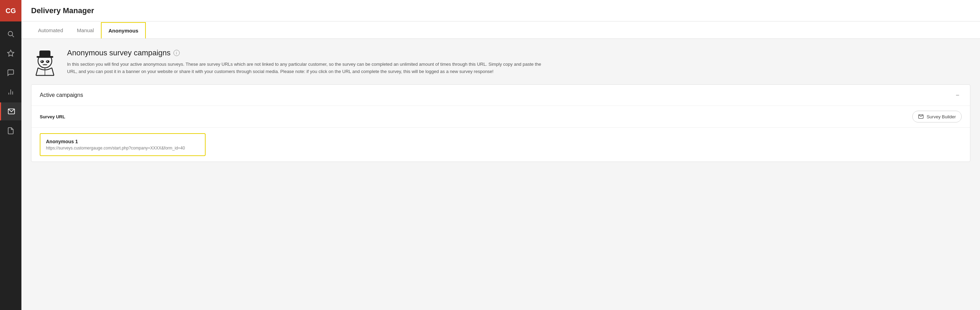  What do you see at coordinates (123, 142) in the screenshot?
I see `campaign-name: Anonymous 1` at bounding box center [123, 142].